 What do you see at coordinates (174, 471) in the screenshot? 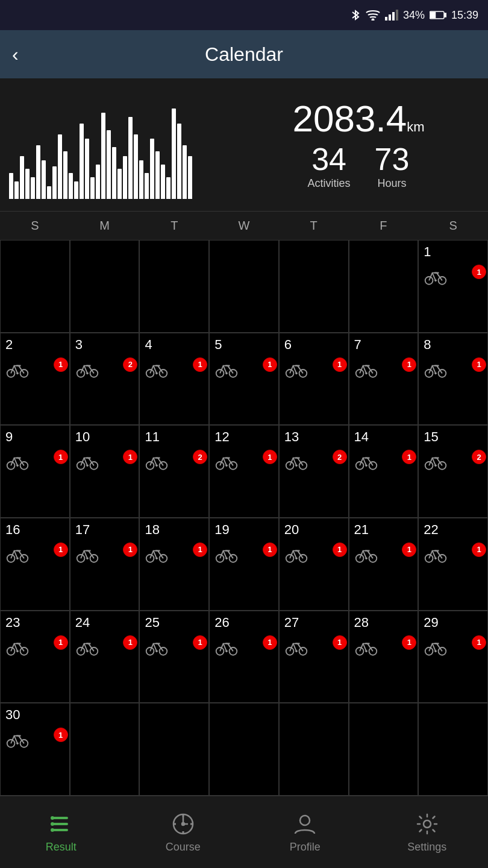
I see `calendar-cell: 11 2` at bounding box center [174, 471].